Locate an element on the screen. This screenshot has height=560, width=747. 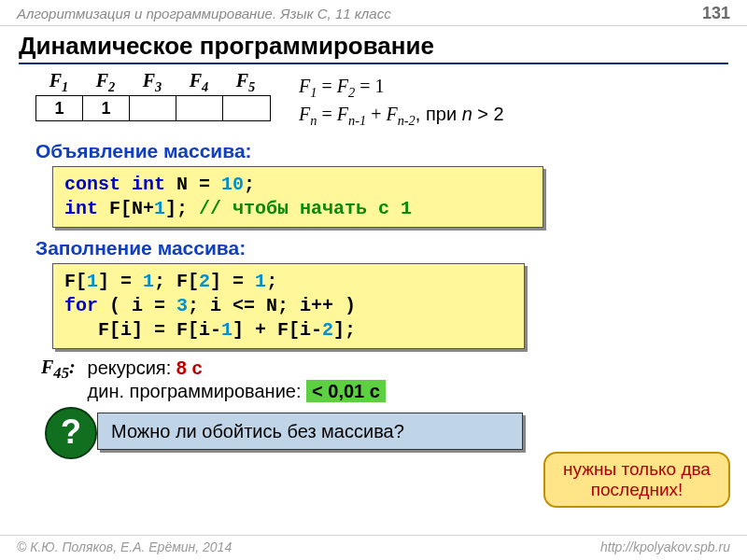
section-label-fill: Заполнение массива: is located at coordinates (378, 248).